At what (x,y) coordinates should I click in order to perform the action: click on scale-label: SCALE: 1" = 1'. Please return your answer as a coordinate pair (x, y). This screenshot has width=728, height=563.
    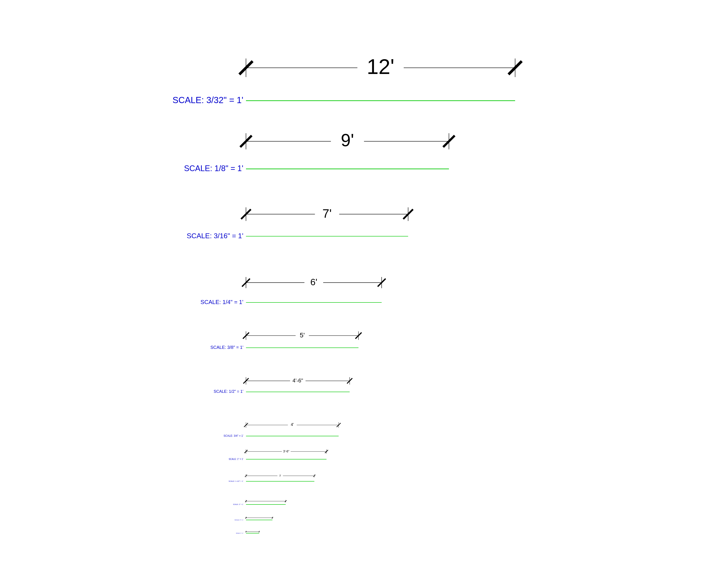
    Looking at the image, I should click on (240, 533).